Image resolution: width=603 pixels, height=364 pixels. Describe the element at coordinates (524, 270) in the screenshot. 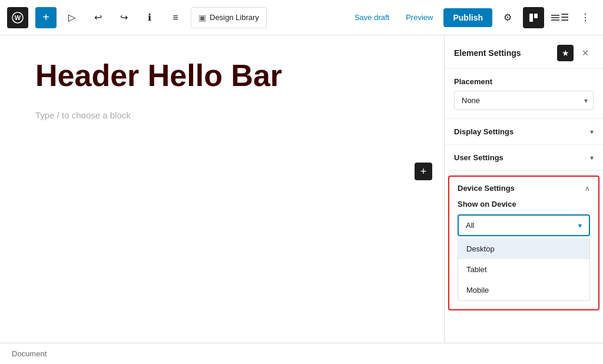

I see `device-option-tablet: Tablet` at that location.